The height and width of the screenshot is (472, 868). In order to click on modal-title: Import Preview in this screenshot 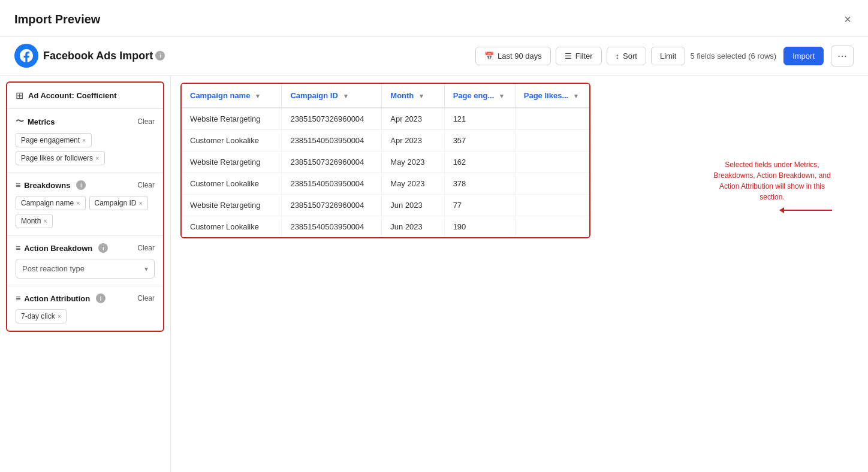, I will do `click(58, 19)`.